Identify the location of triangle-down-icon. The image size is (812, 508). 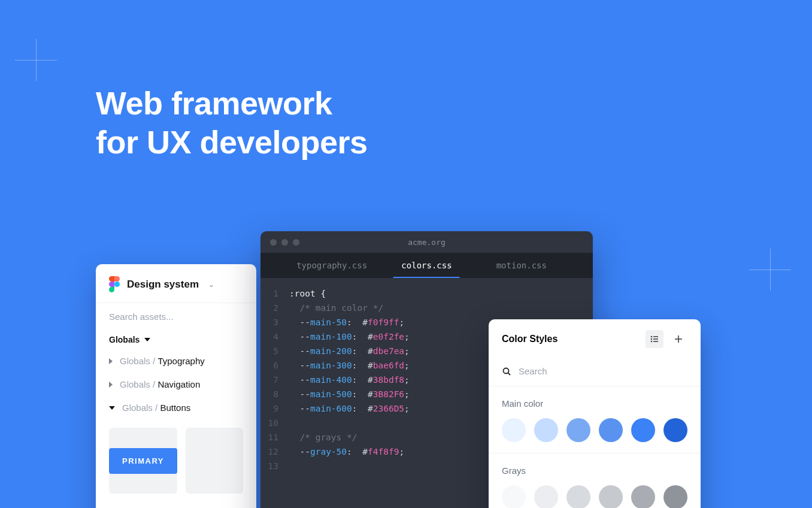
(112, 408).